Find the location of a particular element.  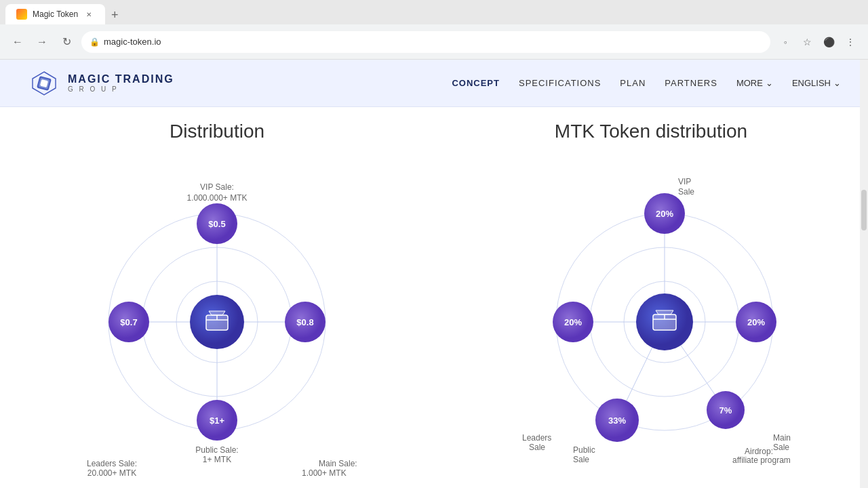

svg-text: $0.7 is located at coordinates (129, 323).